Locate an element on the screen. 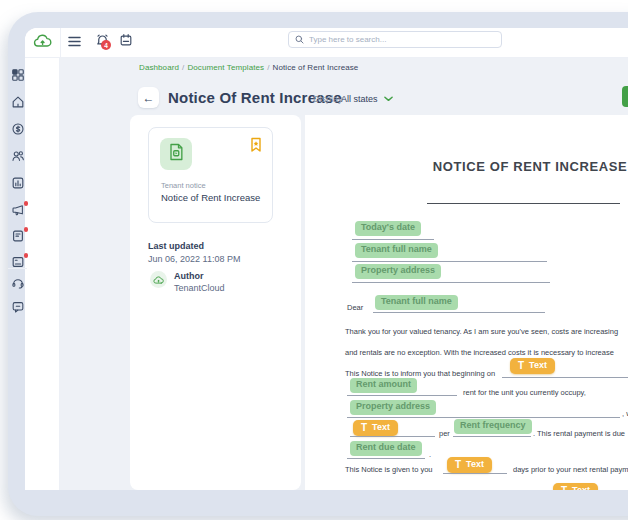  breadcrumb-link-dashboard: Dashboard is located at coordinates (159, 68).